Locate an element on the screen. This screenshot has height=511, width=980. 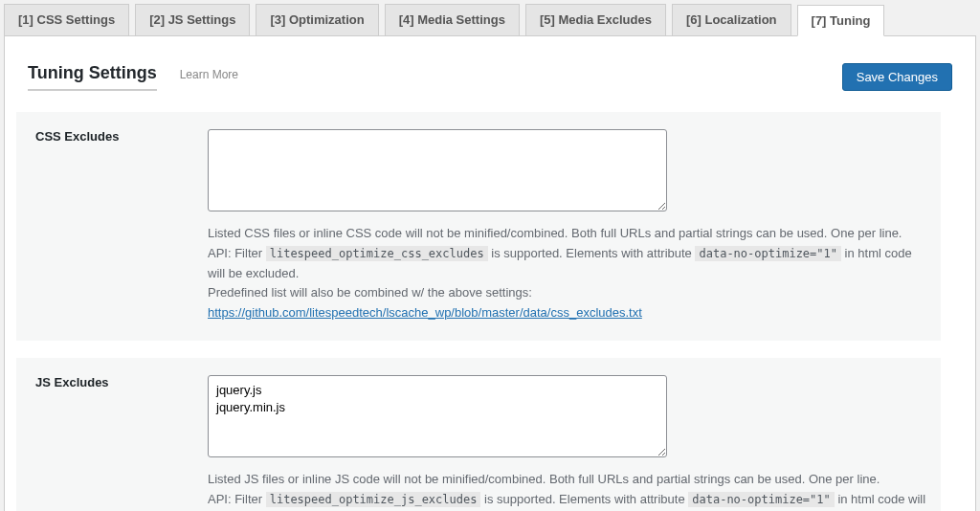
learn-more-link: Learn More is located at coordinates (209, 75).